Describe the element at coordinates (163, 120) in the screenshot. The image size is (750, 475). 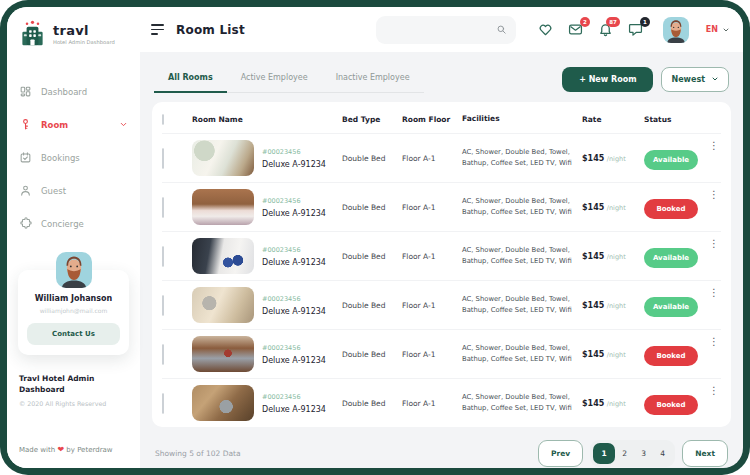
I see `select-all-checkbox` at that location.